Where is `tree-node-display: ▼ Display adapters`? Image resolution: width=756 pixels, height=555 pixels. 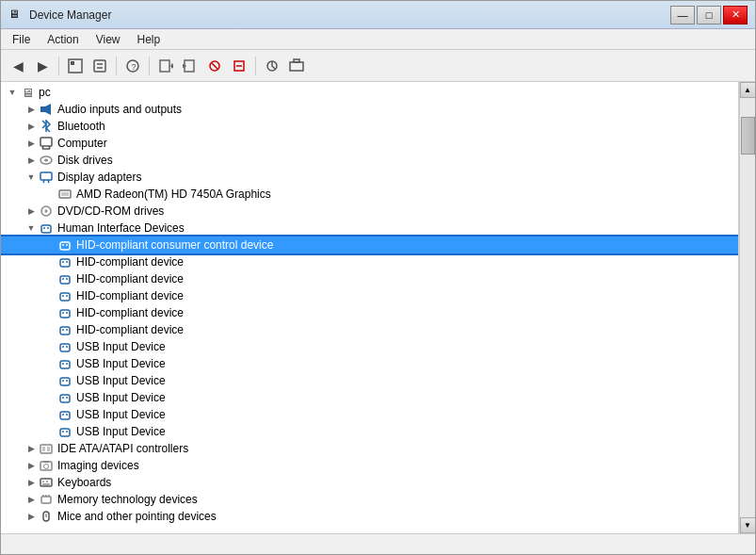
tree-node-display: ▼ Display adapters is located at coordinates (369, 177).